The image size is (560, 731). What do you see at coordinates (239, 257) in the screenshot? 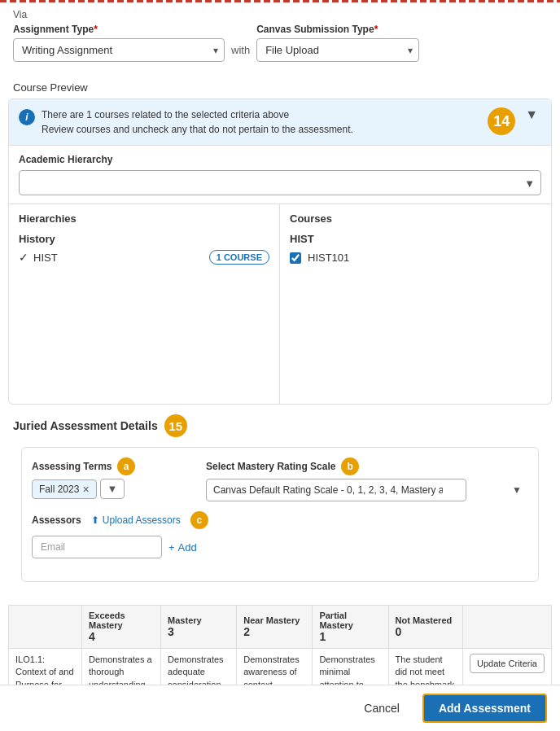
I see `course-count-badge-small: 1 COURSE` at bounding box center [239, 257].